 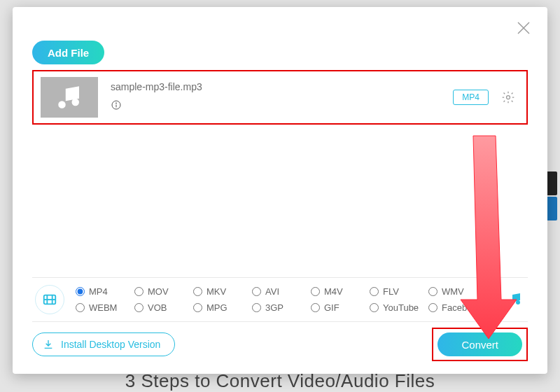 What do you see at coordinates (158, 291) in the screenshot?
I see `format-label: MOV` at bounding box center [158, 291].